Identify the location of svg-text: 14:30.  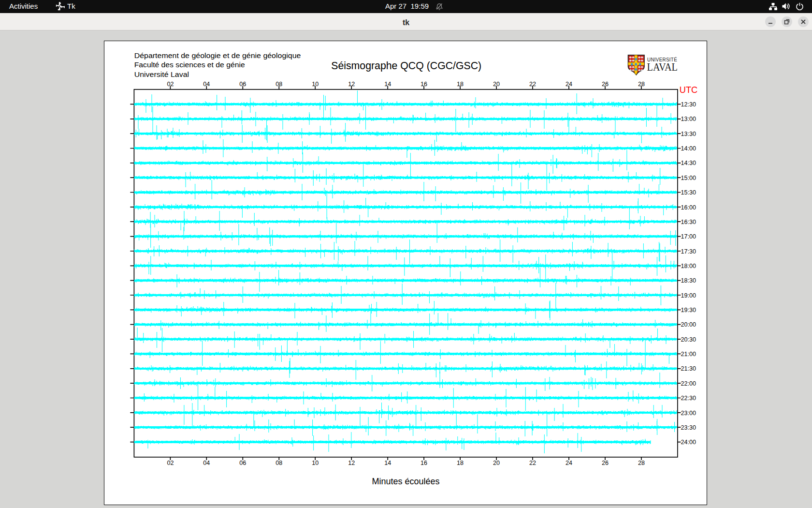
(689, 163).